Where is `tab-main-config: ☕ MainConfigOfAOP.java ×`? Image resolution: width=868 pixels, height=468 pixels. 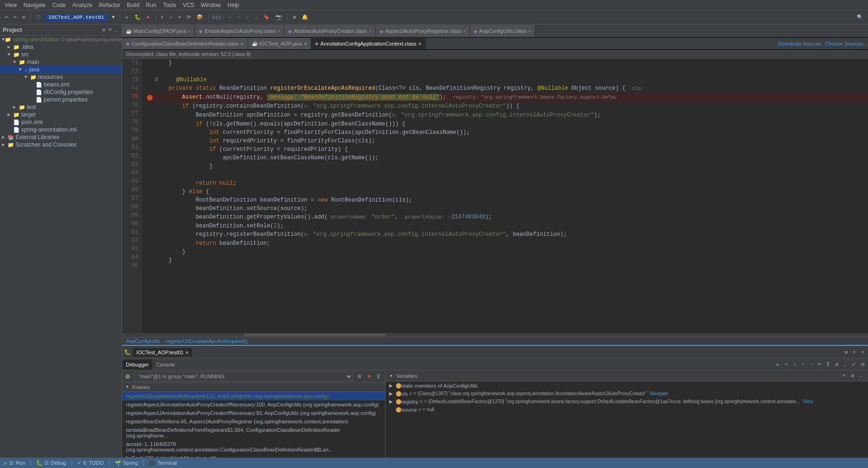 tab-main-config: ☕ MainConfigOfAOP.java × is located at coordinates (159, 31).